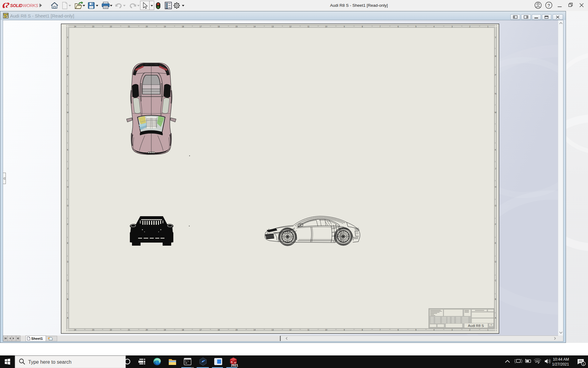 The height and width of the screenshot is (368, 588). What do you see at coordinates (37, 339) in the screenshot?
I see `svg-text: Sheet1` at bounding box center [37, 339].